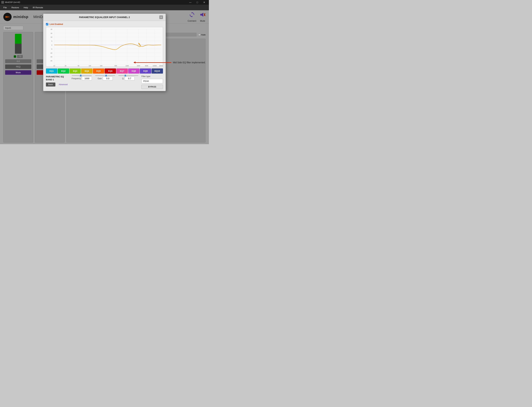 The image size is (532, 407). I want to click on menu-ir-remote: IR Remote, so click(38, 8).